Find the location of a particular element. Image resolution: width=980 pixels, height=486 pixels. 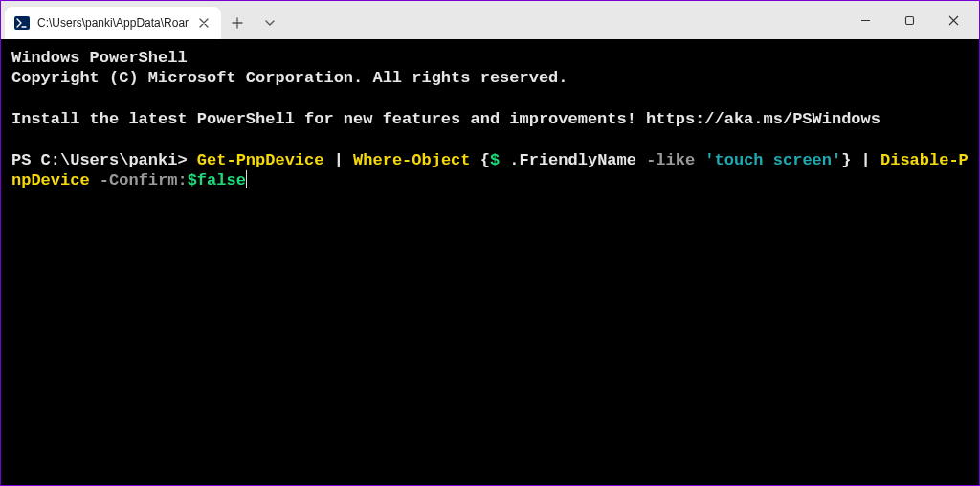

pipe: | is located at coordinates (339, 161).